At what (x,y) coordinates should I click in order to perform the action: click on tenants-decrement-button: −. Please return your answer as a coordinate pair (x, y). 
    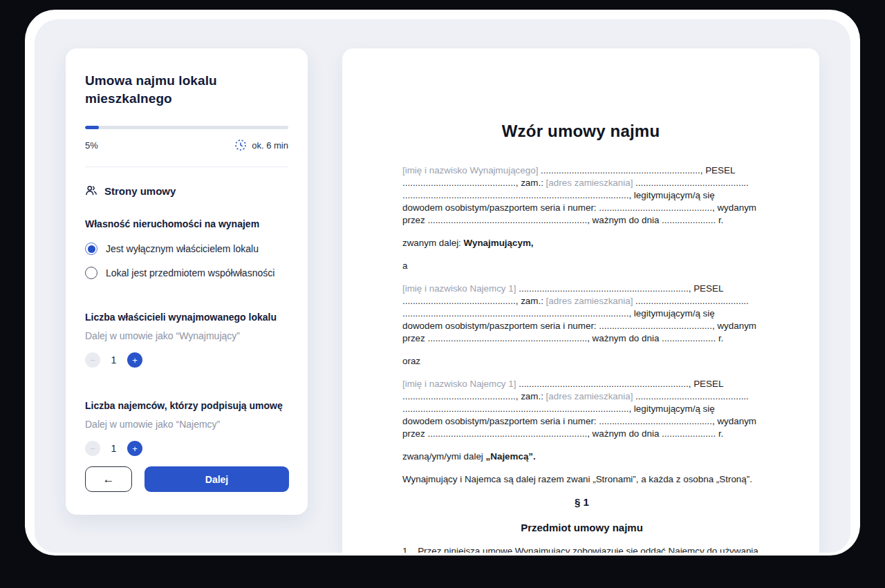
    Looking at the image, I should click on (93, 448).